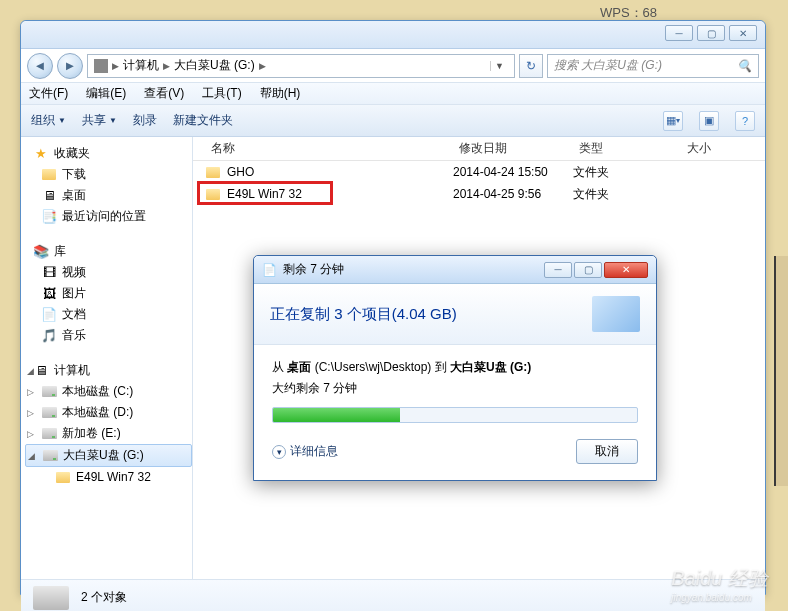  Describe the element at coordinates (364, 314) in the screenshot. I see `copy-summary: 正在复制 3 个项目(4.04 GB)` at that location.